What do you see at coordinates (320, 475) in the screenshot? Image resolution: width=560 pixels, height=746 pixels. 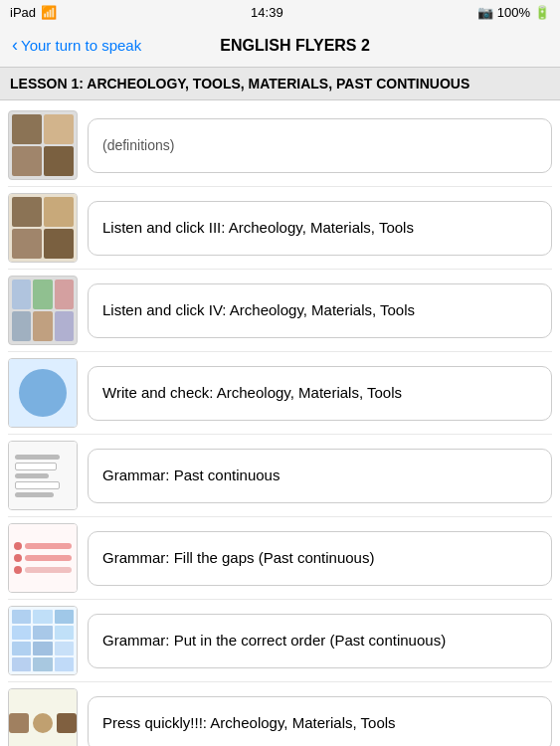 I see `item-grammar1-button: Grammar: Past continuous` at bounding box center [320, 475].